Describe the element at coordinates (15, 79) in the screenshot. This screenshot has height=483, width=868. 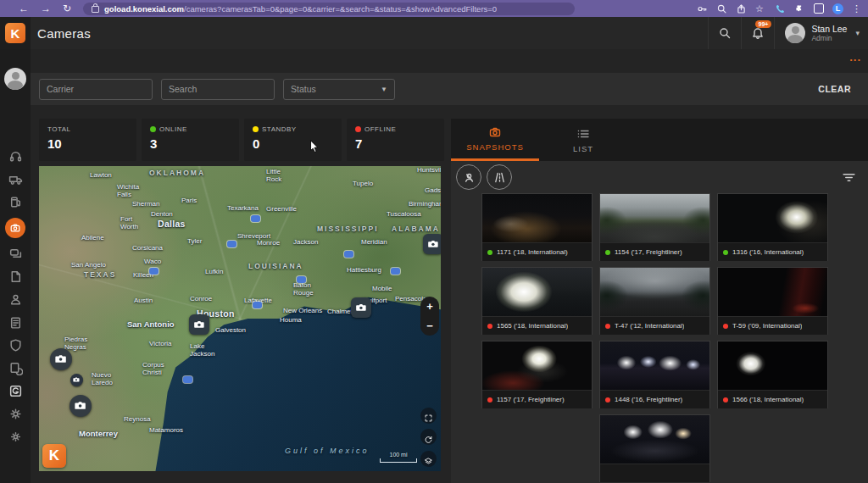
I see `sidebar-avatar` at that location.